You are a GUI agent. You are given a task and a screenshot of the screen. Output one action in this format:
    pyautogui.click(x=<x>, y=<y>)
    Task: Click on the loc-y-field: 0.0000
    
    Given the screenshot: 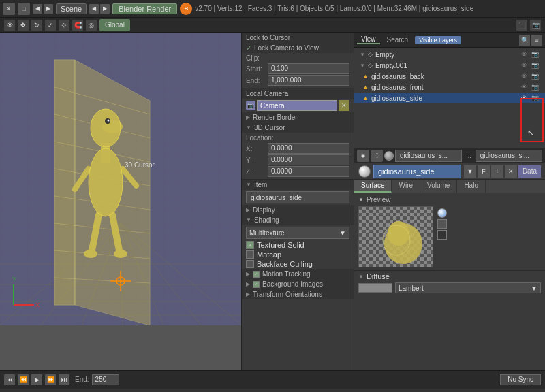 What is the action you would take?
    pyautogui.click(x=309, y=160)
    